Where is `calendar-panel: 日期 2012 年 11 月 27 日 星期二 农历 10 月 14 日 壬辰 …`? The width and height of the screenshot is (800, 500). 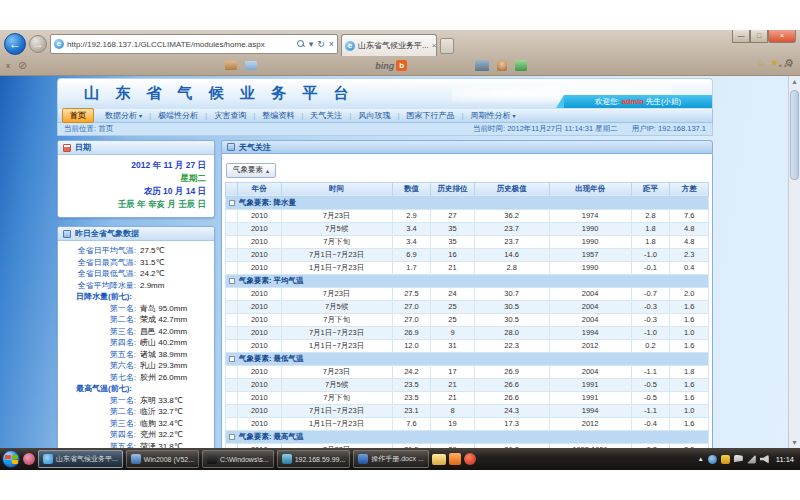
calendar-panel: 日期 2012 年 11 月 27 日 星期二 农历 10 月 14 日 壬辰 … is located at coordinates (136, 179).